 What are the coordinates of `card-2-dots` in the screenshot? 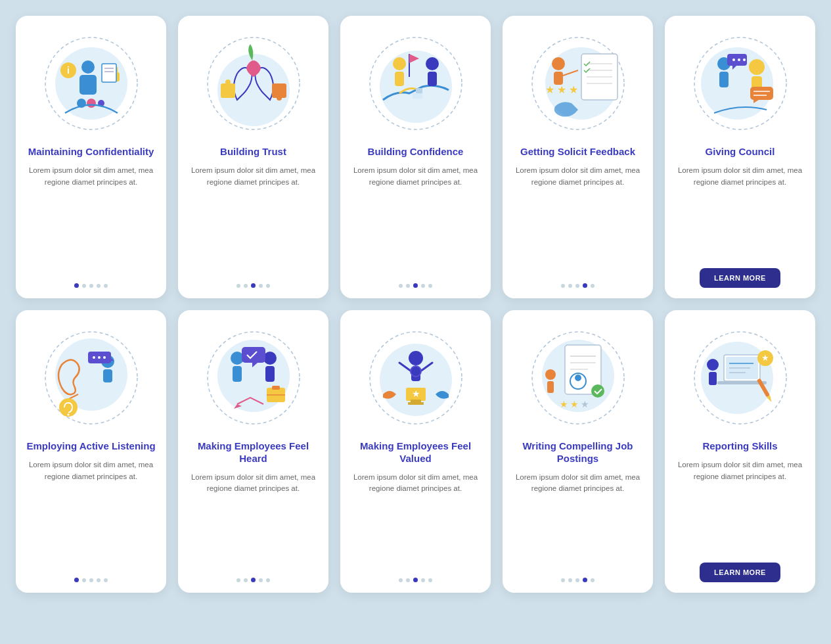 It's located at (254, 285).